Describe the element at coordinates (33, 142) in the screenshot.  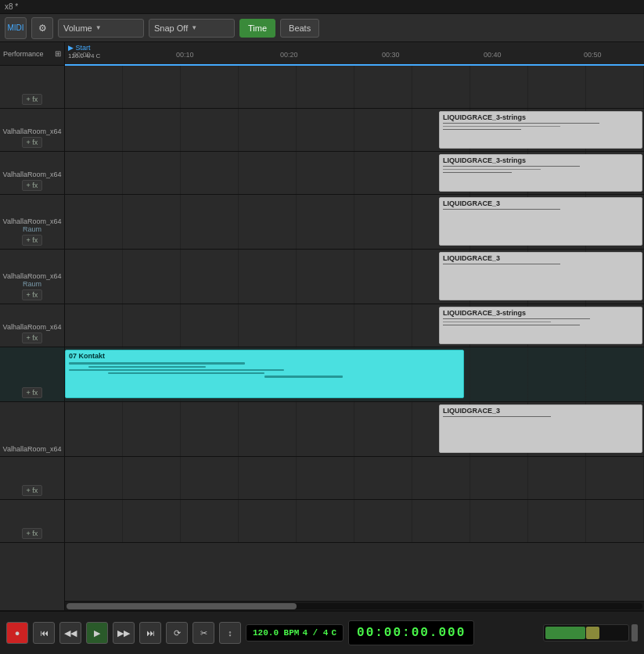
I see `track-2-fx-btn: + fx` at that location.